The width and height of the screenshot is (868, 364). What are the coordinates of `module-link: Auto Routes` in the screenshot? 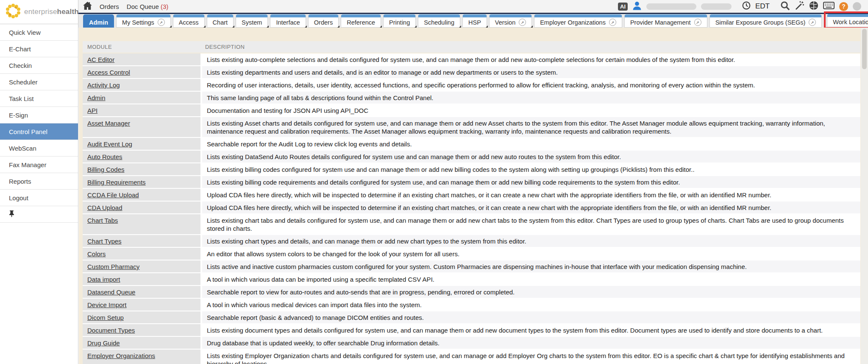 It's located at (105, 157).